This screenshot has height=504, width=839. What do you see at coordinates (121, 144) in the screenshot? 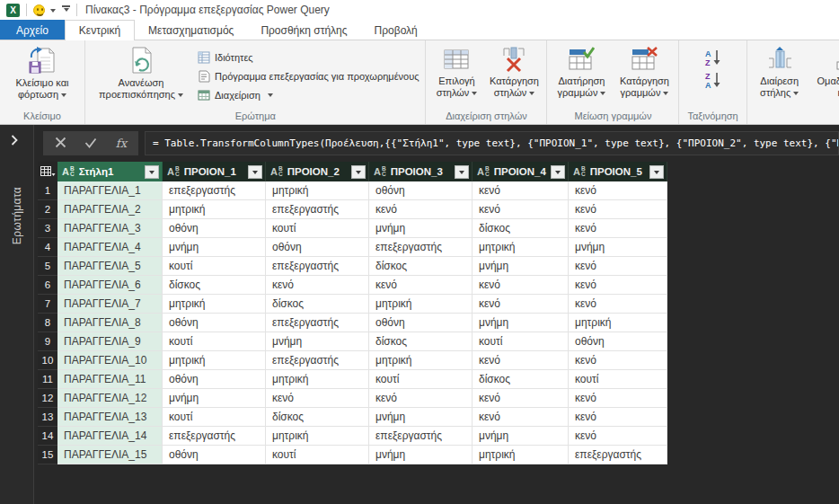
I see `fx-icon: fx` at bounding box center [121, 144].